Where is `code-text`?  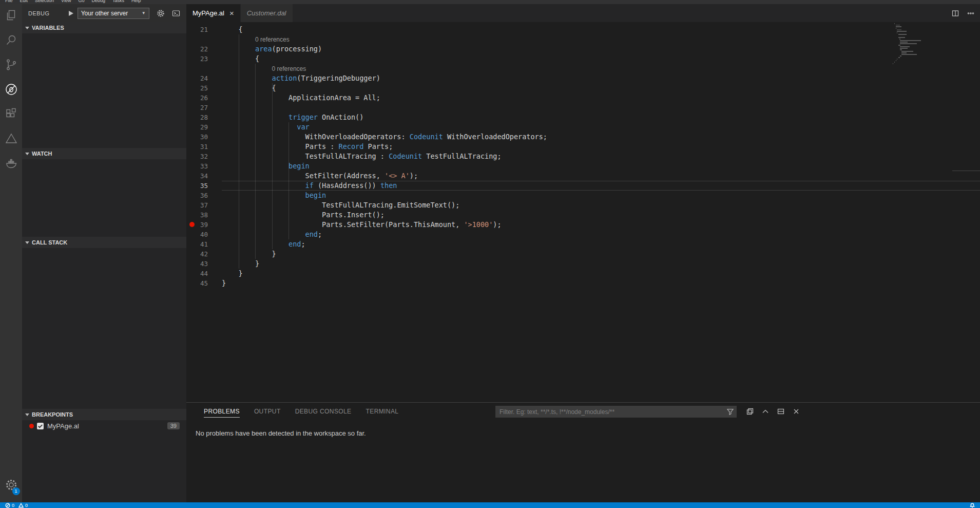 code-text is located at coordinates (601, 108).